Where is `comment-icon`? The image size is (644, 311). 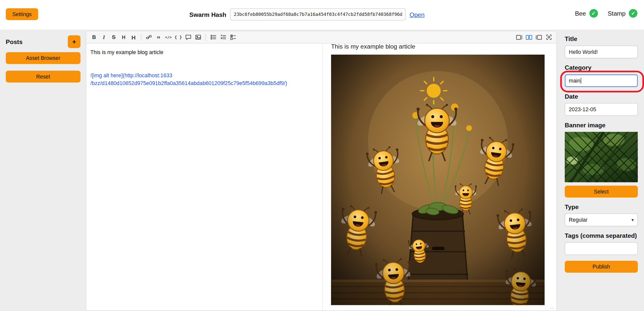 comment-icon is located at coordinates (188, 37).